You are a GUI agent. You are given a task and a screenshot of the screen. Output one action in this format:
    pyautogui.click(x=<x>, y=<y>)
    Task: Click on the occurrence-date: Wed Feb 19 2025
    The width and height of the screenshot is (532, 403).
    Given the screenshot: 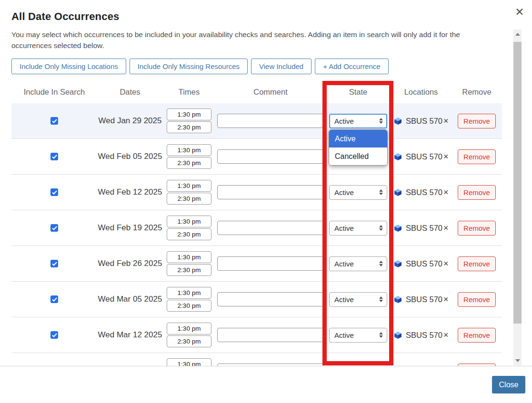 What is the action you would take?
    pyautogui.click(x=130, y=228)
    